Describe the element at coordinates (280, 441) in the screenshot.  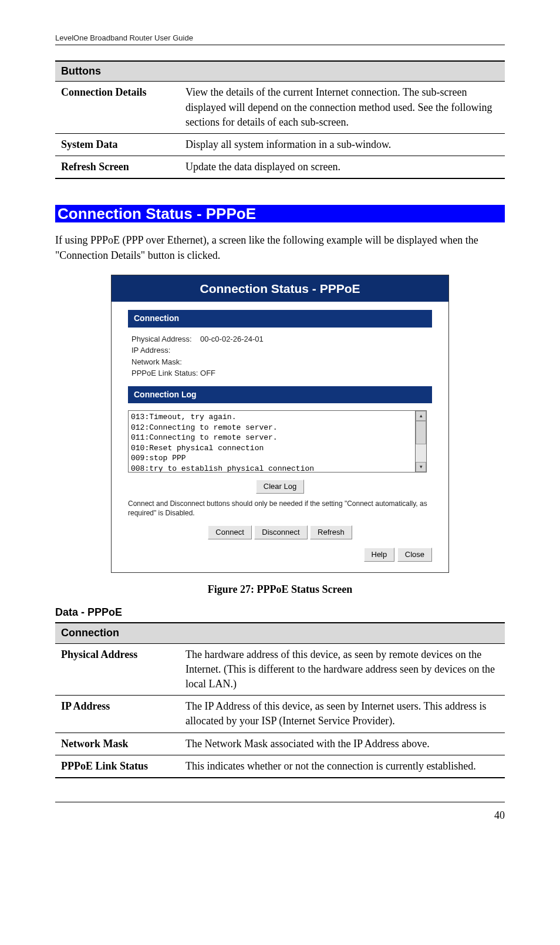
I see `log-container: ▴ ▾` at that location.